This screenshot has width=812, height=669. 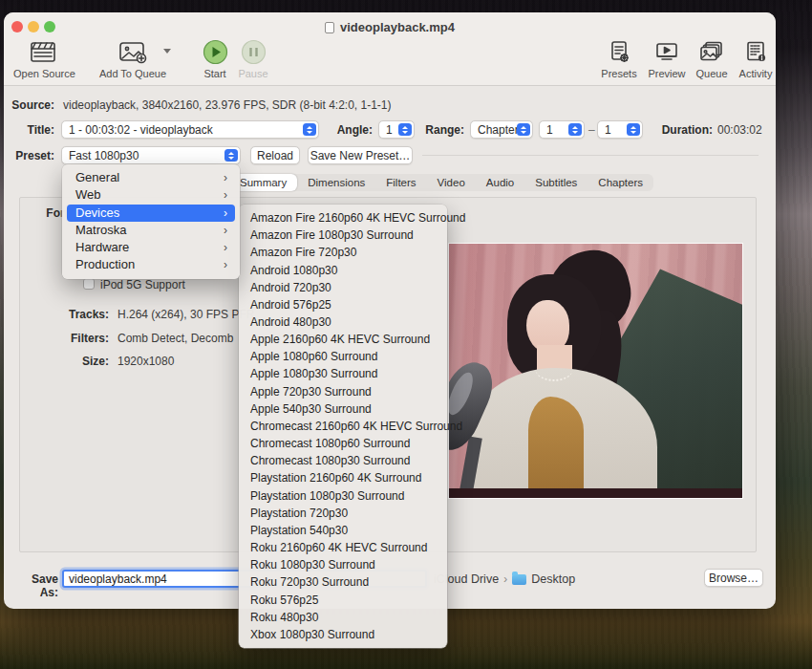 What do you see at coordinates (336, 183) in the screenshot?
I see `tab-dimensions: Dimensions` at bounding box center [336, 183].